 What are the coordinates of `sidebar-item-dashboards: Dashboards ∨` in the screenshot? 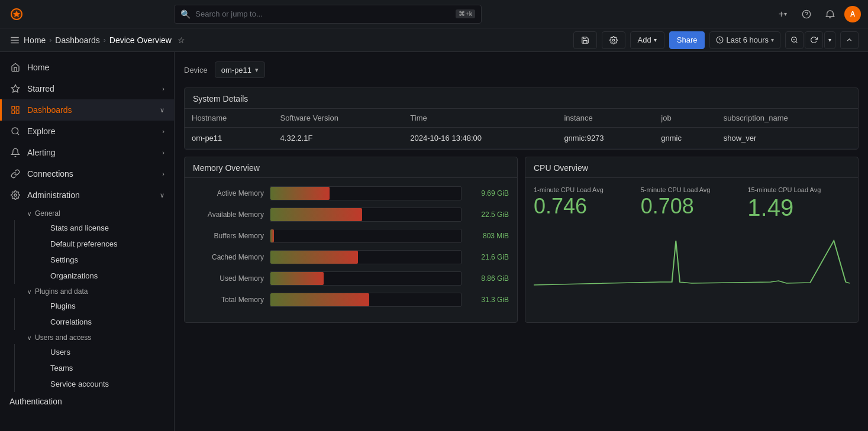 It's located at (87, 110).